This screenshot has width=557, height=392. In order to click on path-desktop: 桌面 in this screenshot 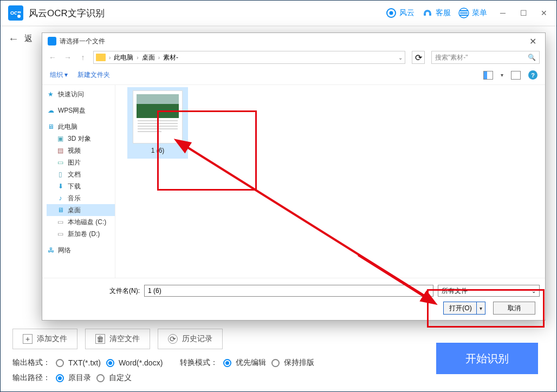, I will do `click(148, 57)`.